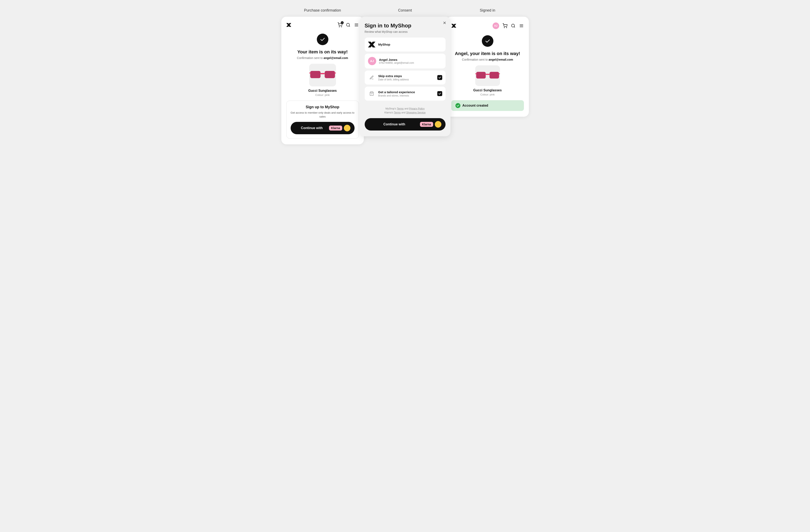 The width and height of the screenshot is (810, 532). What do you see at coordinates (405, 111) in the screenshot?
I see `consent-footer: MyShop's Terms and Privacy Policy Klarna…` at bounding box center [405, 111].